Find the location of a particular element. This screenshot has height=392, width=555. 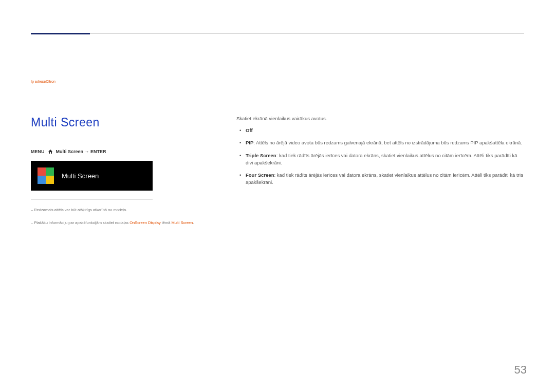

list-item: Triple Screen: kad tiek rādīts ārējās ie… is located at coordinates (380, 159).